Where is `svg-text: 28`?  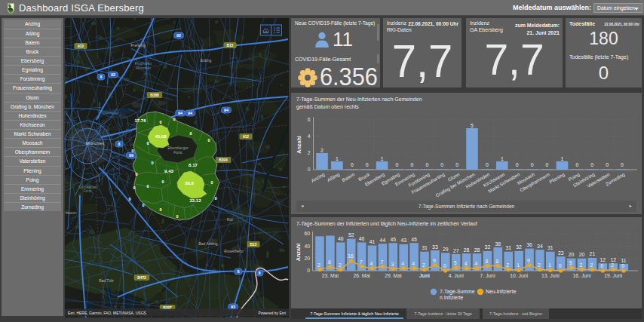
svg-text: 28 is located at coordinates (477, 250).